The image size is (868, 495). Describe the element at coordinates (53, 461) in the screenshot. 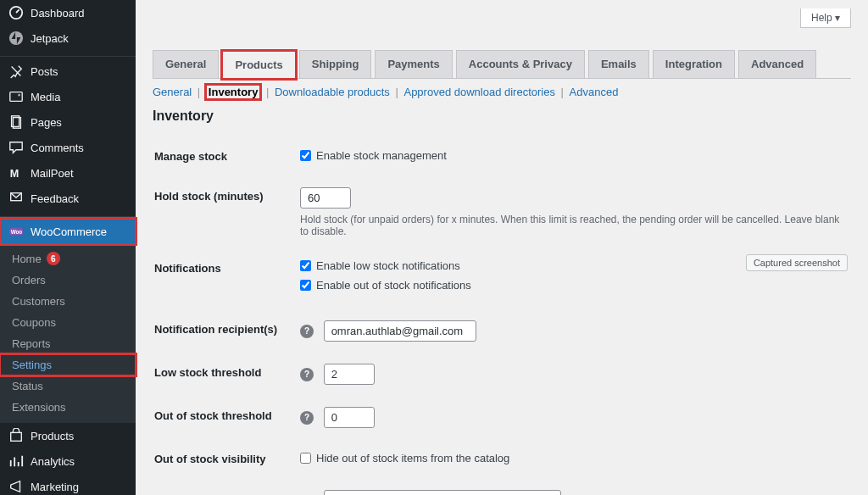

I see `menu-item-label: Analytics` at that location.